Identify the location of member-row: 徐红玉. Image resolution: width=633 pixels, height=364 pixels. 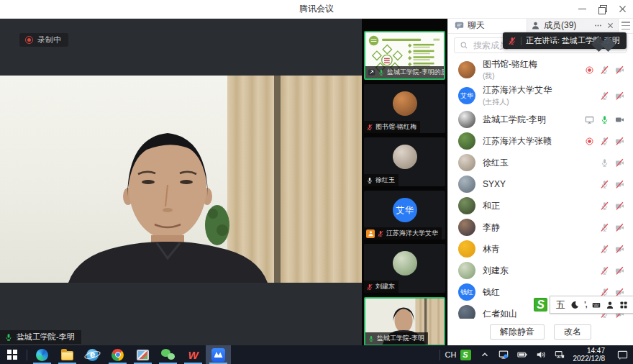
(541, 163).